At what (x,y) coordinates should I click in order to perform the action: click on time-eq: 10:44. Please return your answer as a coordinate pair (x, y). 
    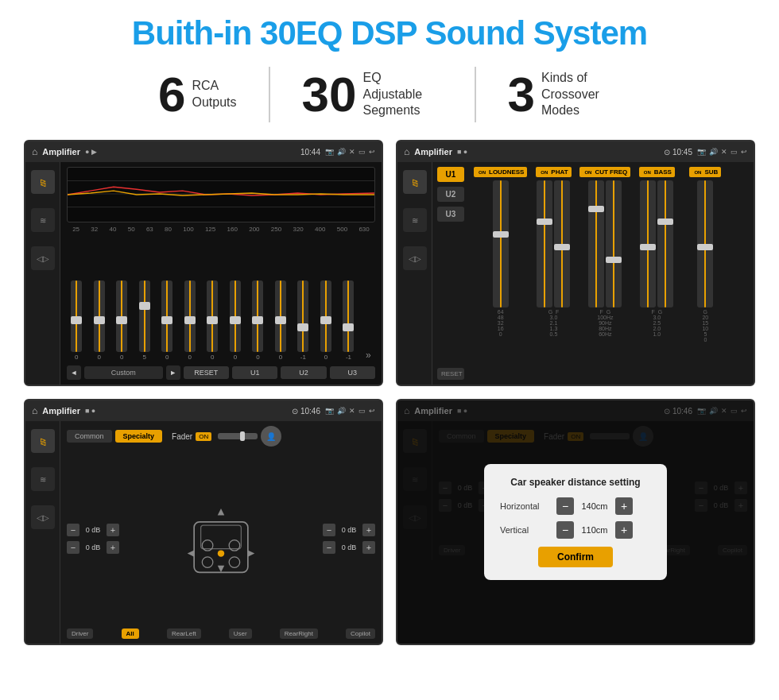
    Looking at the image, I should click on (310, 153).